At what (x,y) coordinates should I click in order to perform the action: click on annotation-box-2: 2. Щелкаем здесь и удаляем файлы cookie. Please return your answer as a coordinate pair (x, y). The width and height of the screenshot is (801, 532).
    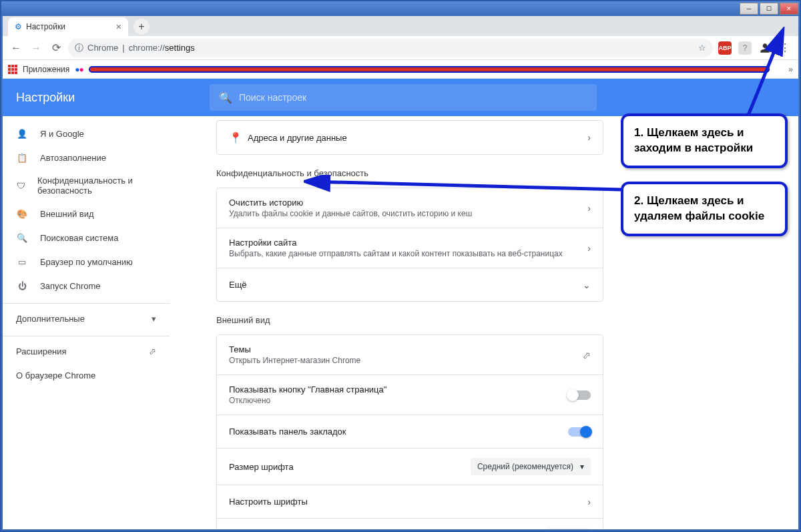
    Looking at the image, I should click on (704, 209).